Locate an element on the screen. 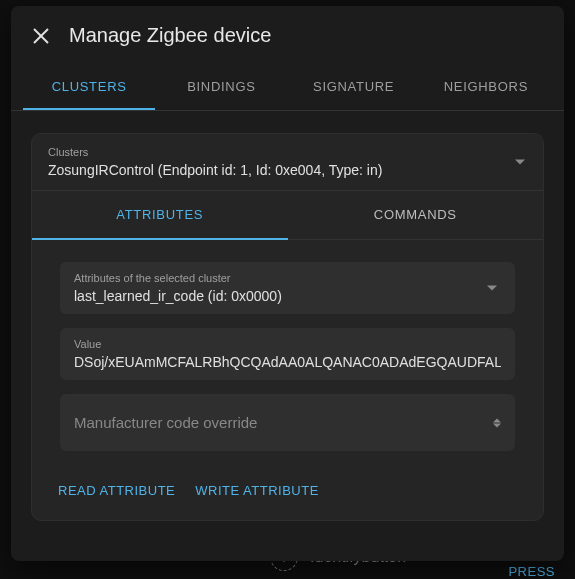  modal-header: Manage Zigbee device is located at coordinates (288, 36).